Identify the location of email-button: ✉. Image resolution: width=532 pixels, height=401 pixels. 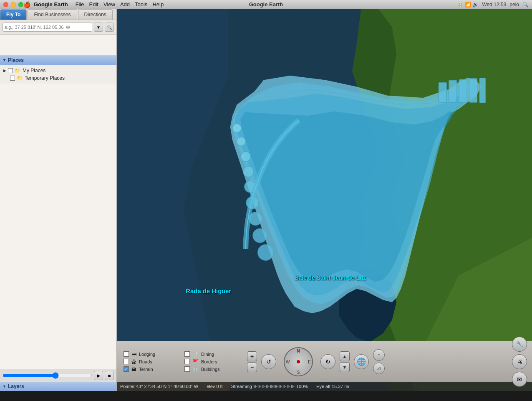
(519, 379).